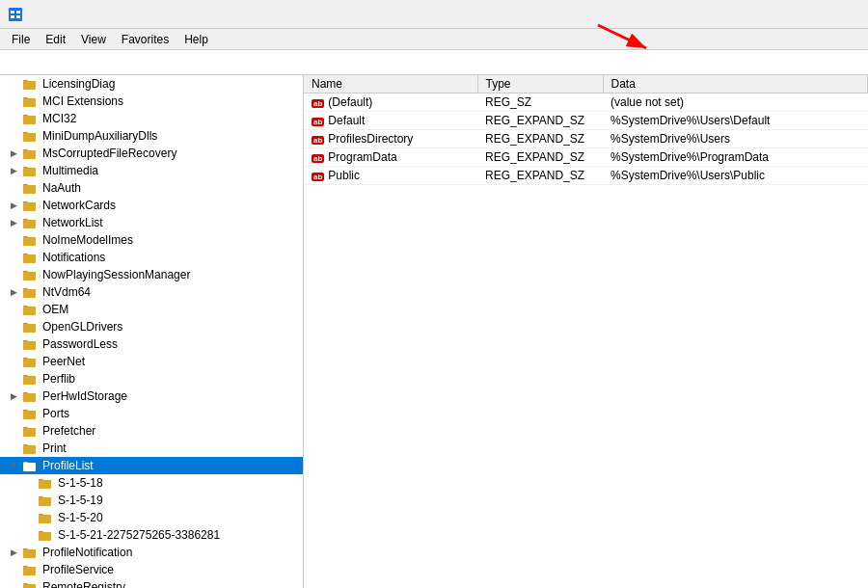 This screenshot has width=868, height=588. I want to click on tree-item-S-1-5-20: S-1-5-20, so click(151, 518).